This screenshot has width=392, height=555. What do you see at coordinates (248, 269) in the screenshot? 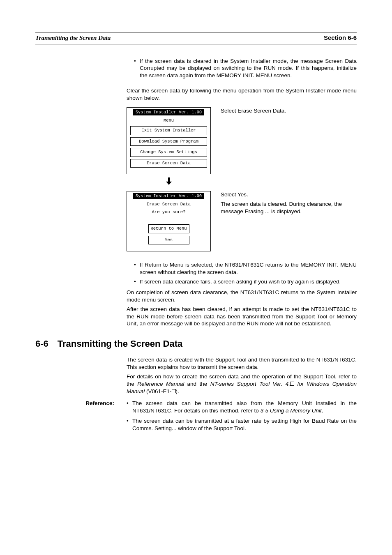
I see `bullet-text: If Return to Menu is selected, the NT631…` at bounding box center [248, 269].